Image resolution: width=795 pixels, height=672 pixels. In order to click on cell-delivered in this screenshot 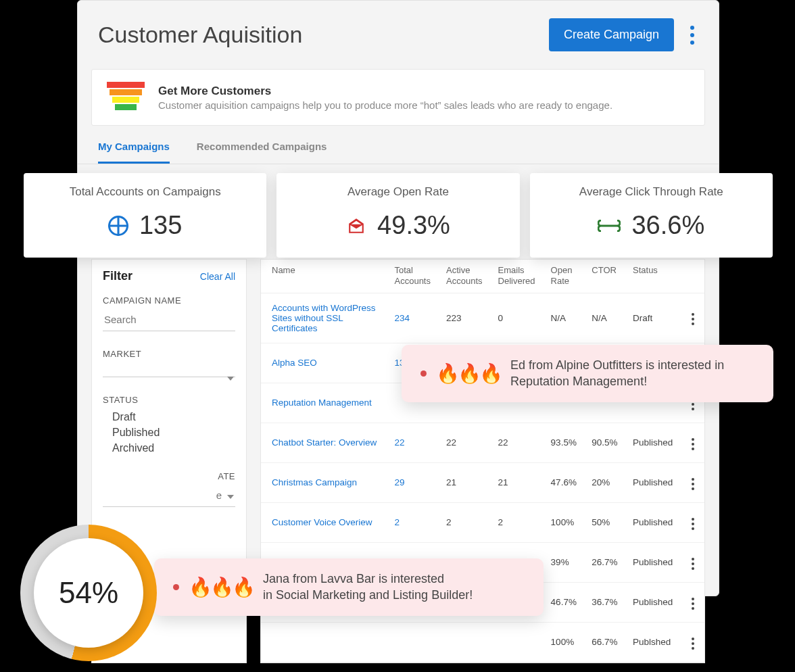, I will do `click(518, 642)`.